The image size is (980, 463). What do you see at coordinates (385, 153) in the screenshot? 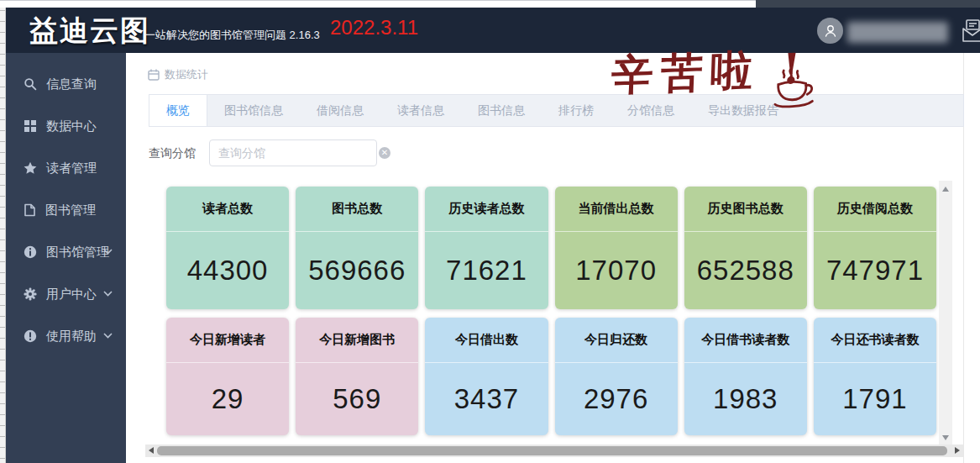
I see `circle-x-icon: ✕` at bounding box center [385, 153].